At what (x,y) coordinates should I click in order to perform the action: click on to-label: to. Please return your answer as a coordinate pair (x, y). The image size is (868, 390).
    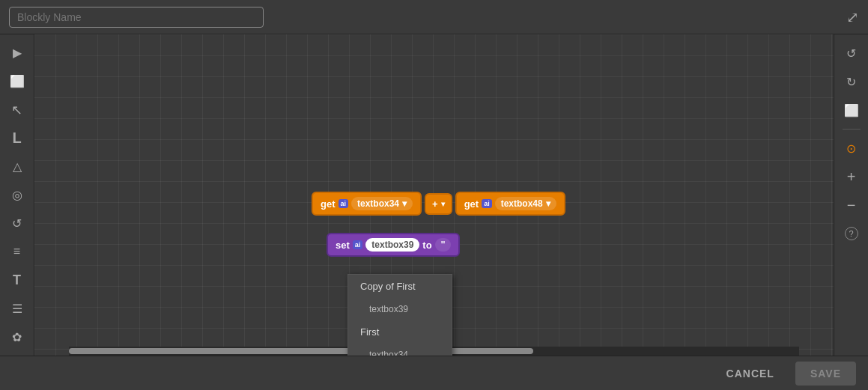
    Looking at the image, I should click on (427, 246).